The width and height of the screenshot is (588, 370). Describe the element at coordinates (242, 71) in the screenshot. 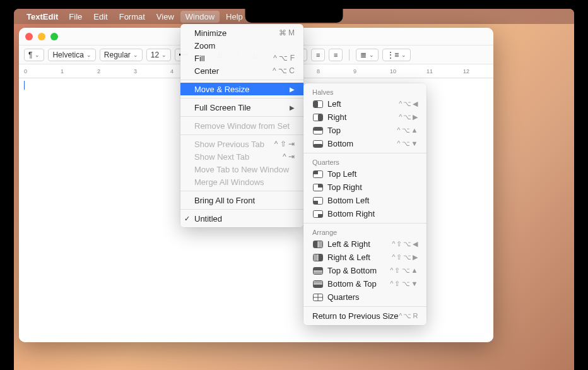

I see `menu-item-center: Center^ ⌥ C` at that location.